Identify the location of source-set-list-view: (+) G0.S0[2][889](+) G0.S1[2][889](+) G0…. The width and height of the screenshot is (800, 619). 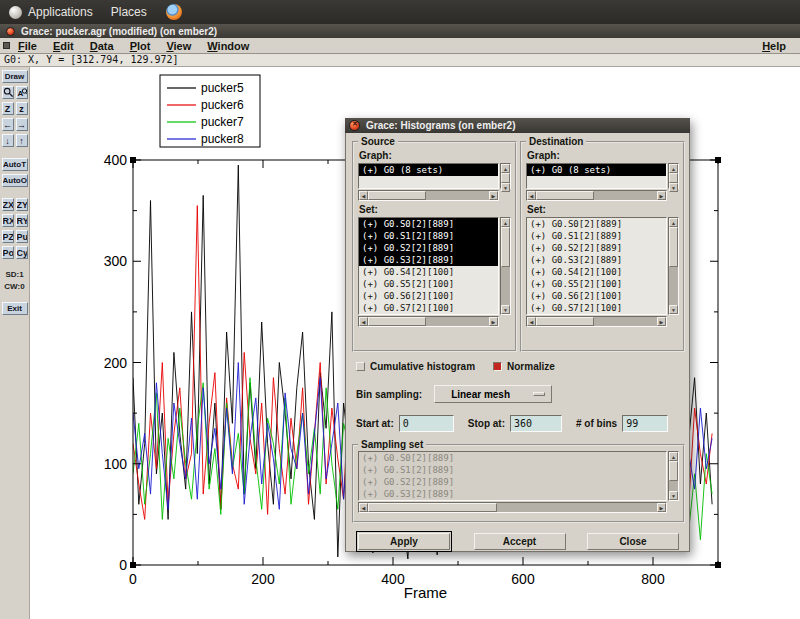
(428, 266).